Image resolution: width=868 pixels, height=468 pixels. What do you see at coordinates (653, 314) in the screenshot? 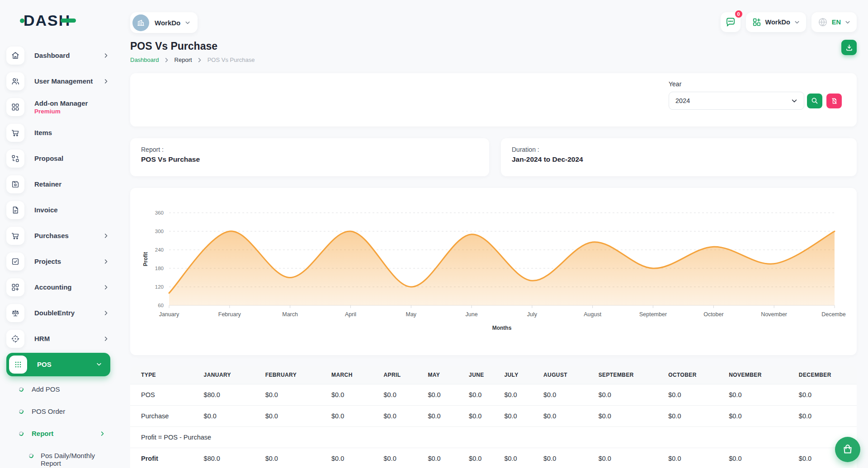
I see `svg-text: September` at bounding box center [653, 314].